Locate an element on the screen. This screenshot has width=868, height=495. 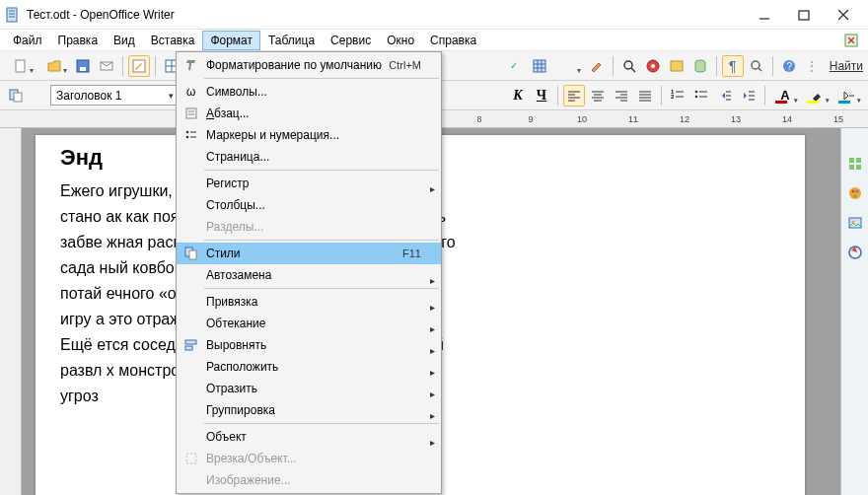
navigator-button is located at coordinates (653, 66).